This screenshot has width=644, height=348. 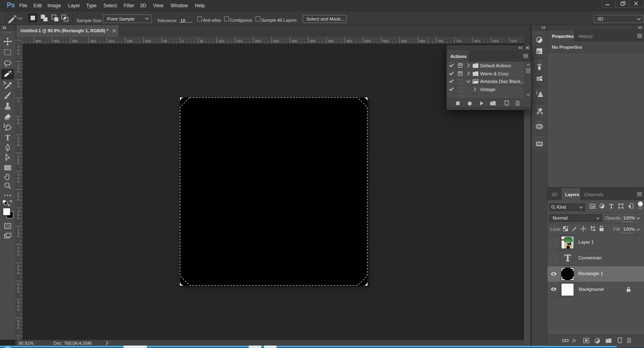 I want to click on svg-text: 900, so click(x=514, y=41).